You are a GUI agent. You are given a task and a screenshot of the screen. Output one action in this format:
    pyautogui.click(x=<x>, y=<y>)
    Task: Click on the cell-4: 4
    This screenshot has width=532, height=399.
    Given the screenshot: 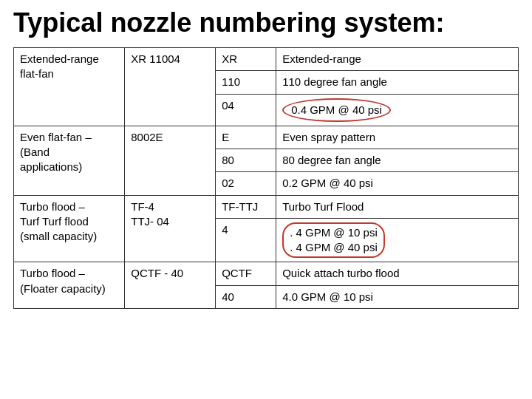 What is the action you would take?
    pyautogui.click(x=246, y=240)
    